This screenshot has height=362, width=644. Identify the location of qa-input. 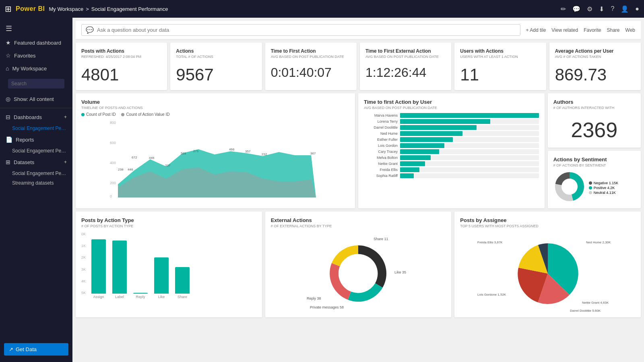
(307, 30).